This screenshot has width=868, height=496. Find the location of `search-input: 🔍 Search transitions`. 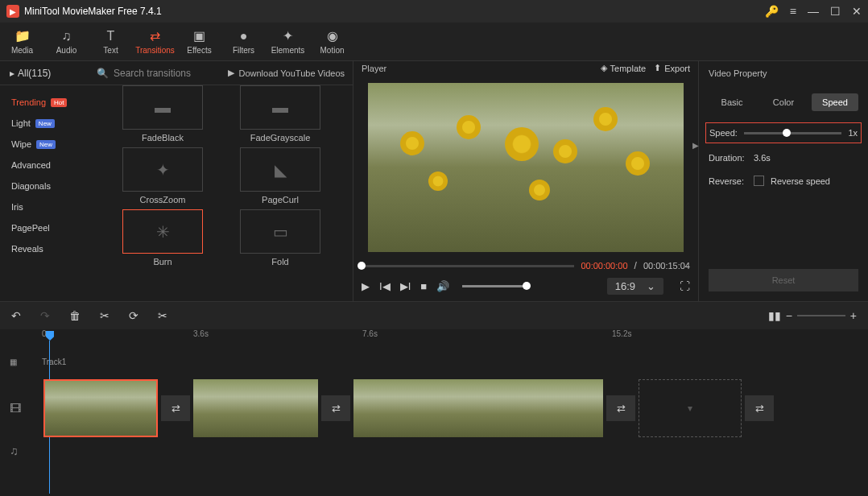

search-input: 🔍 Search transitions is located at coordinates (159, 73).